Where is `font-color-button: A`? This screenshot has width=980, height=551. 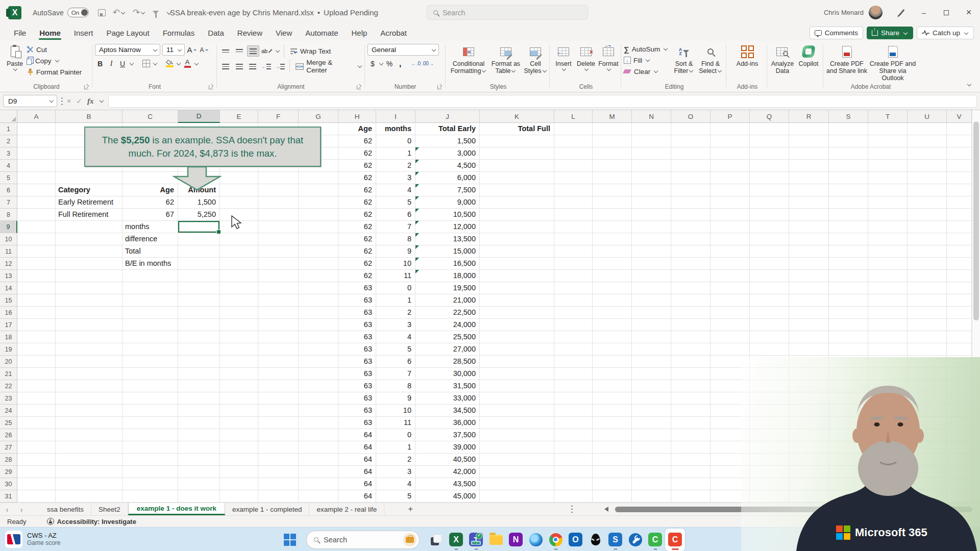
font-color-button: A is located at coordinates (187, 63).